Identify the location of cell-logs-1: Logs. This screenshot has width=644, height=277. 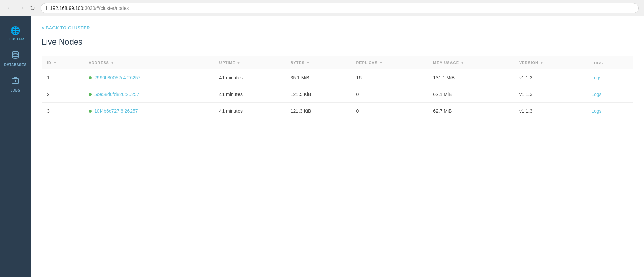
(609, 95).